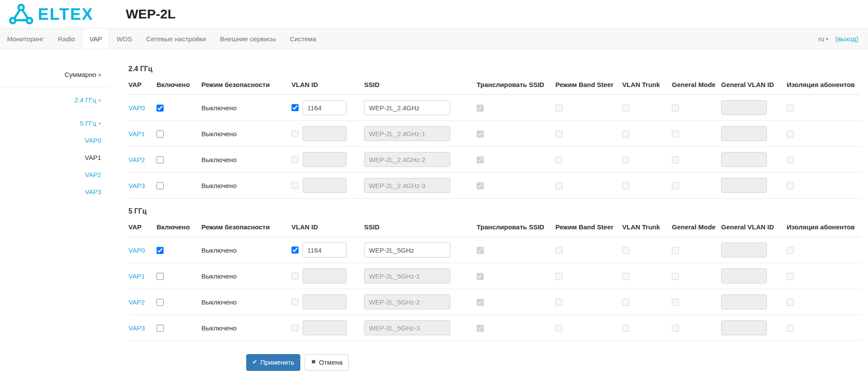 The width and height of the screenshot is (868, 377). What do you see at coordinates (51, 175) in the screenshot?
I see `sidebar-item-vap2: VAP2` at bounding box center [51, 175].